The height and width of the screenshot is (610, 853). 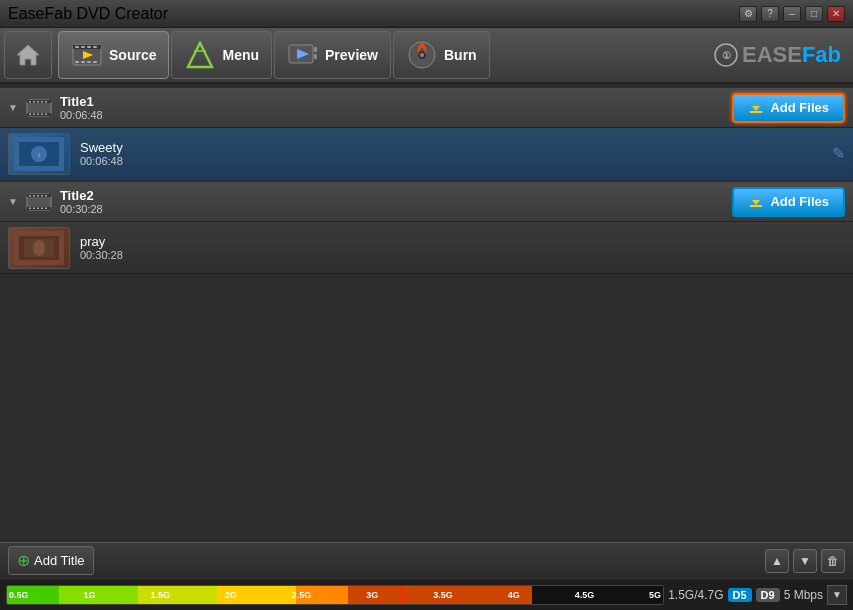 What do you see at coordinates (788, 108) in the screenshot?
I see `add-files-button-1: Add Files` at bounding box center [788, 108].